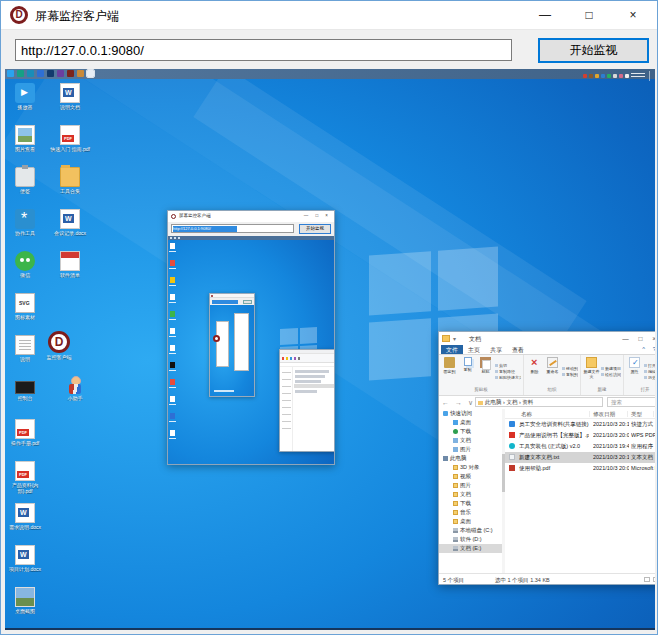 This screenshot has width=658, height=635. I want to click on file-row: 新建文本文档.txt2021/10/3 20:15文本文档1 KB, so click(580, 458).